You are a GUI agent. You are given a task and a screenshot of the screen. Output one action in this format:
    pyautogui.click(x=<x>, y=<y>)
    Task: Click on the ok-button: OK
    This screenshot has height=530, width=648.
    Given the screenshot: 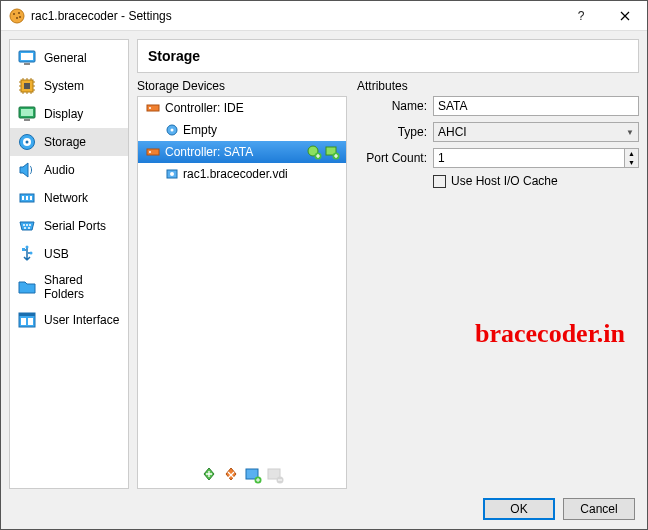 What is the action you would take?
    pyautogui.click(x=519, y=509)
    